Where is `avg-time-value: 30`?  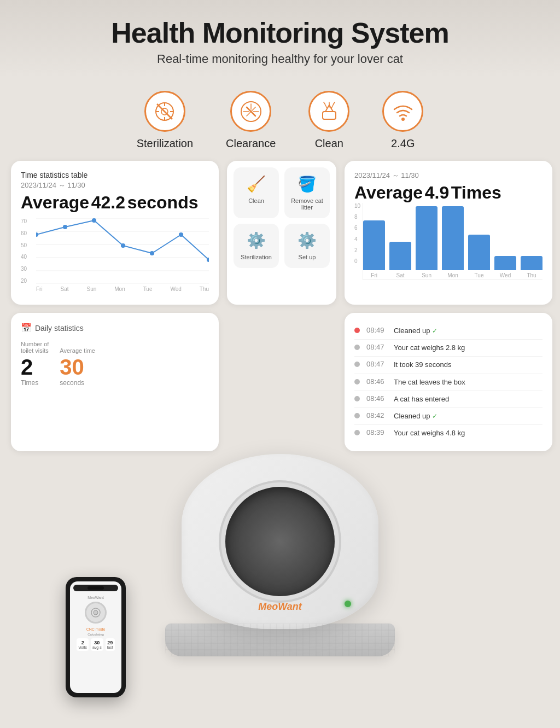 avg-time-value: 30 is located at coordinates (78, 367).